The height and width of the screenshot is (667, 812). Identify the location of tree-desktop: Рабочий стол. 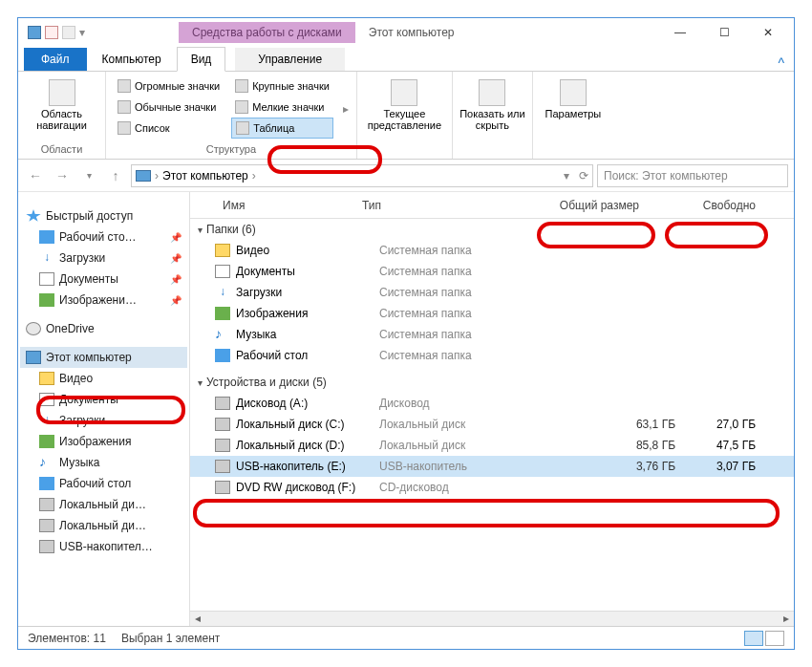
(103, 484).